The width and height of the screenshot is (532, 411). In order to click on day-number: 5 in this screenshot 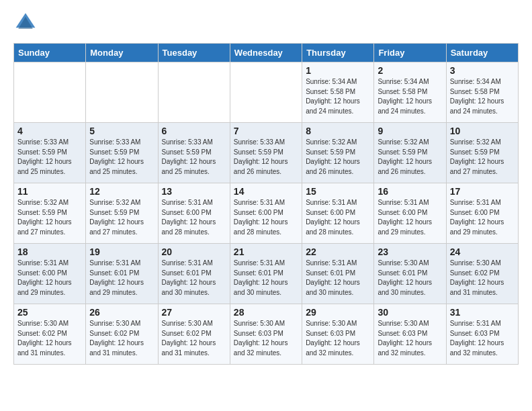, I will do `click(122, 131)`.